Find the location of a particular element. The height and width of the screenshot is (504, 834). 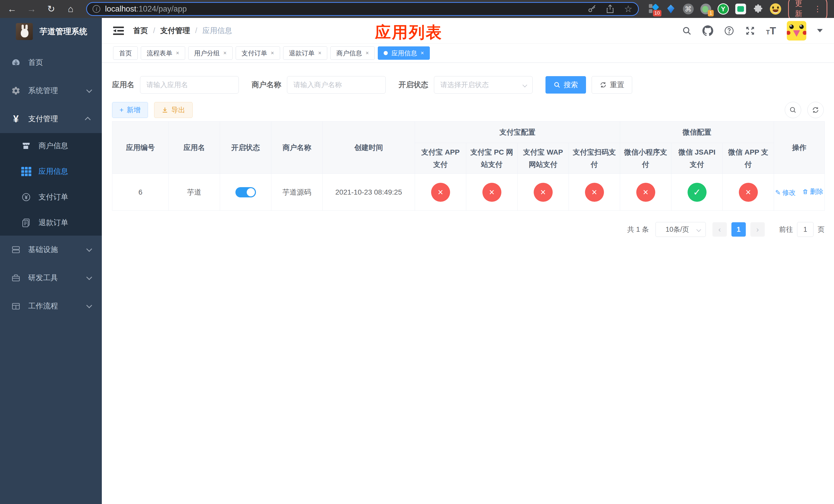

reset-button: 重置 is located at coordinates (612, 85).